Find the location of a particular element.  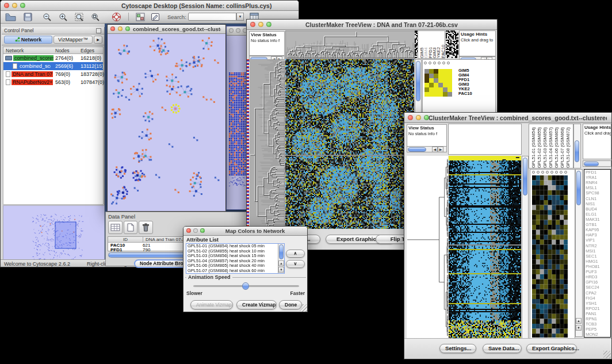

gene-list-item: PUF3 is located at coordinates (597, 271).